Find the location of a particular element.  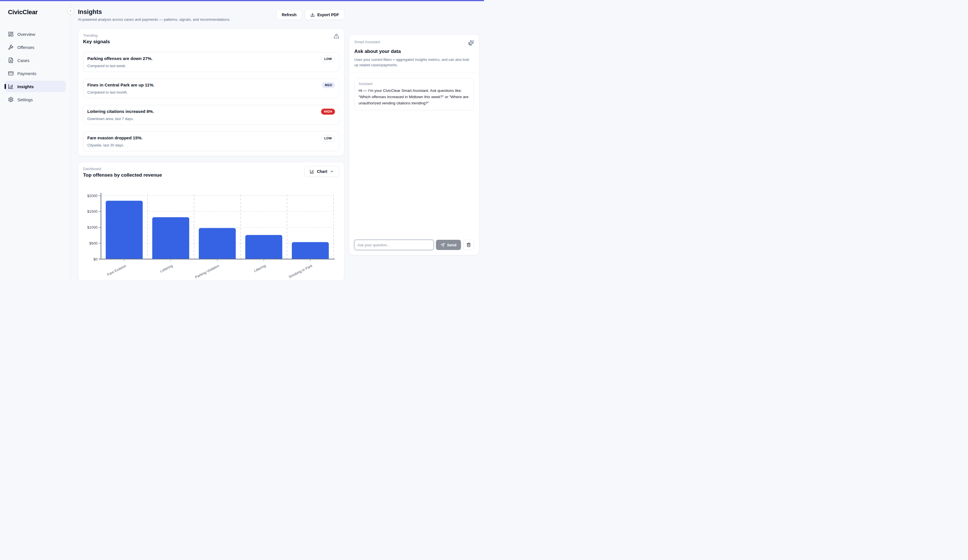

sidebar-item-settings: Settings is located at coordinates (35, 99).